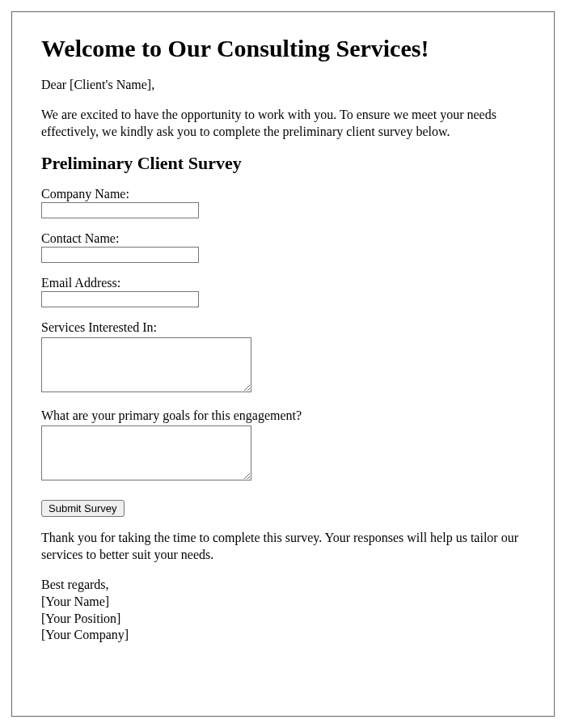 The width and height of the screenshot is (566, 728). Describe the element at coordinates (82, 508) in the screenshot. I see `submit-button: Submit Survey` at that location.